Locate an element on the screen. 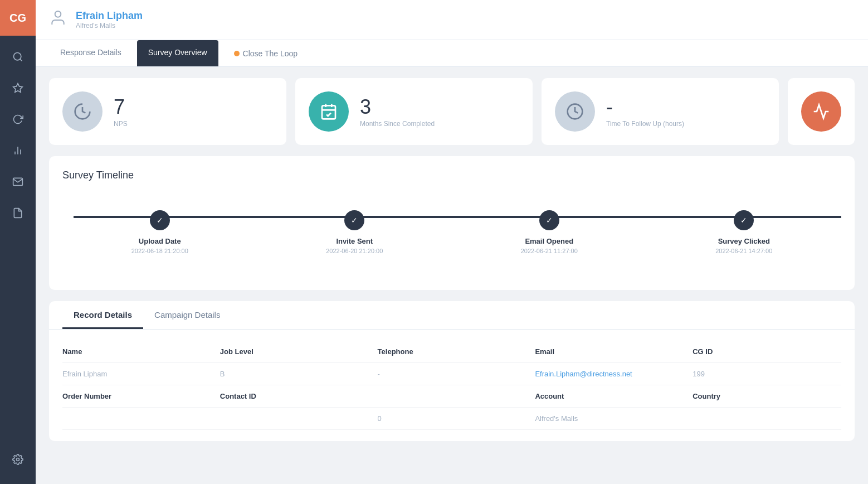 The image size is (868, 484). val-name: Efrain Lipham is located at coordinates (137, 374).